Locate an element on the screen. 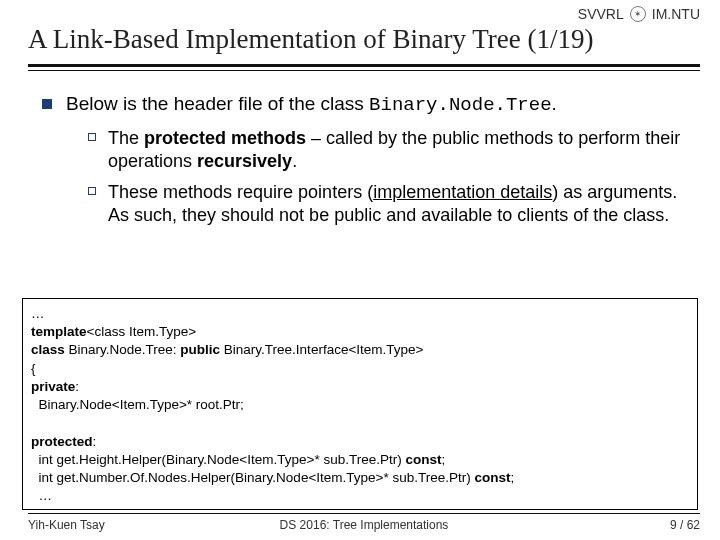 This screenshot has height=540, width=720. footer-course: DS 2016: Tree Implementations is located at coordinates (364, 525).